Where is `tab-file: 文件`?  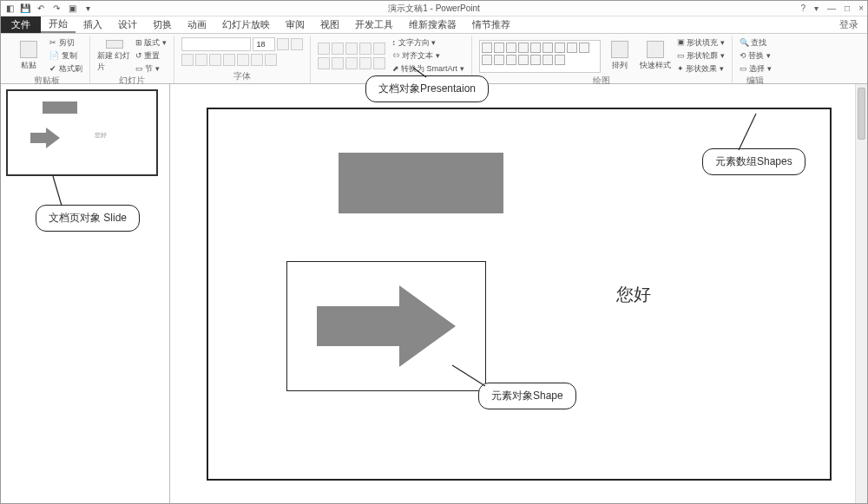
tab-file: 文件 is located at coordinates (21, 24).